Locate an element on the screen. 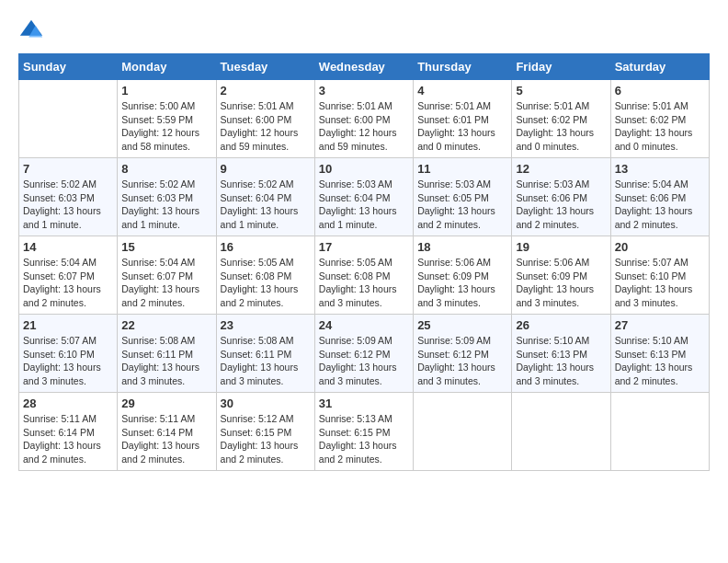 This screenshot has height=563, width=728. calendar-cell: 30Sunrise: 5:12 AMSunset: 6:15 PMDayligh… is located at coordinates (265, 432).